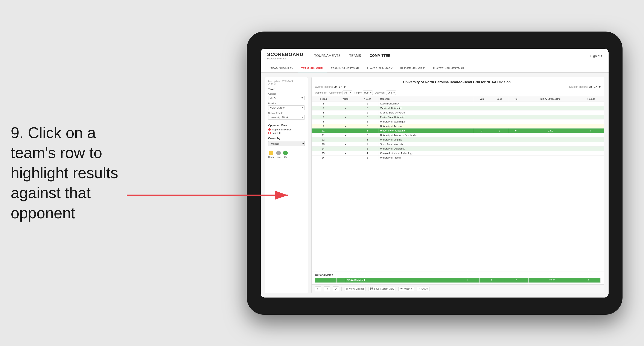 The height and width of the screenshot is (346, 644). I want to click on grid-title: University of North Carolina Head-to-Hea…, so click(458, 82).